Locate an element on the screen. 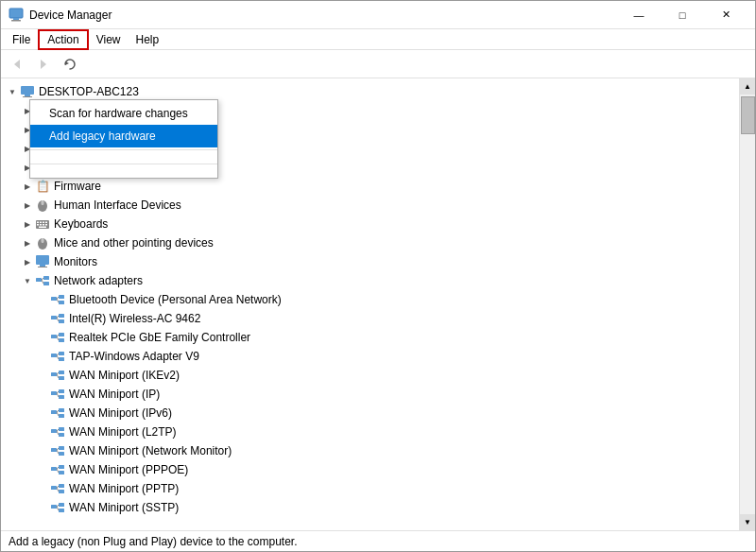 This screenshot has width=756, height=552. help-item is located at coordinates (124, 171).